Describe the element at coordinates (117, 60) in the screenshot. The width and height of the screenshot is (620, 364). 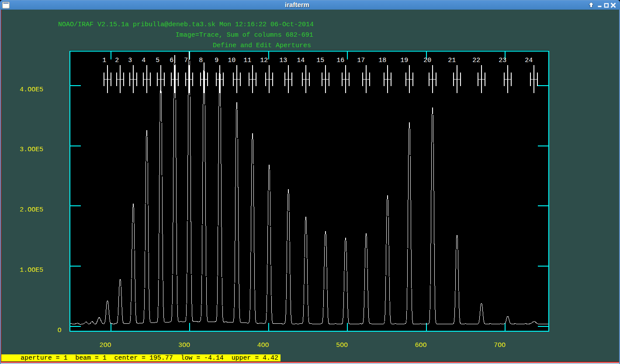
I see `svg-text: 2` at that location.